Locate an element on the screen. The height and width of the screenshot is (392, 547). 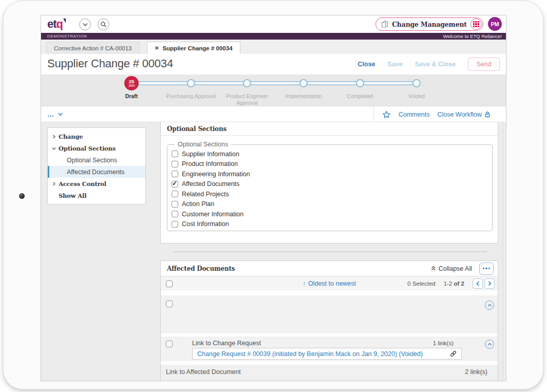
sidebar-item-affected-documents: Affected Documents is located at coordinates (97, 172).